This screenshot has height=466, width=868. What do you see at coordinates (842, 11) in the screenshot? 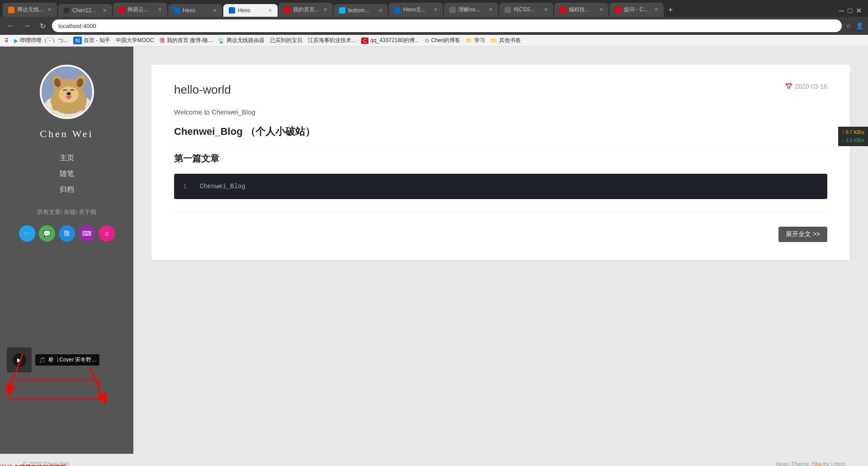
I see `minimize-button: ─` at bounding box center [842, 11].